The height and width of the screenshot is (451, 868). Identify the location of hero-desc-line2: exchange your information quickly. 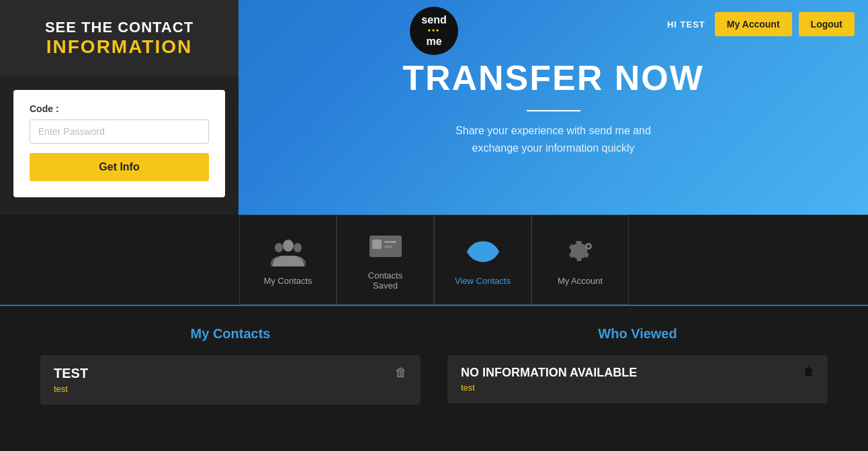
(554, 148).